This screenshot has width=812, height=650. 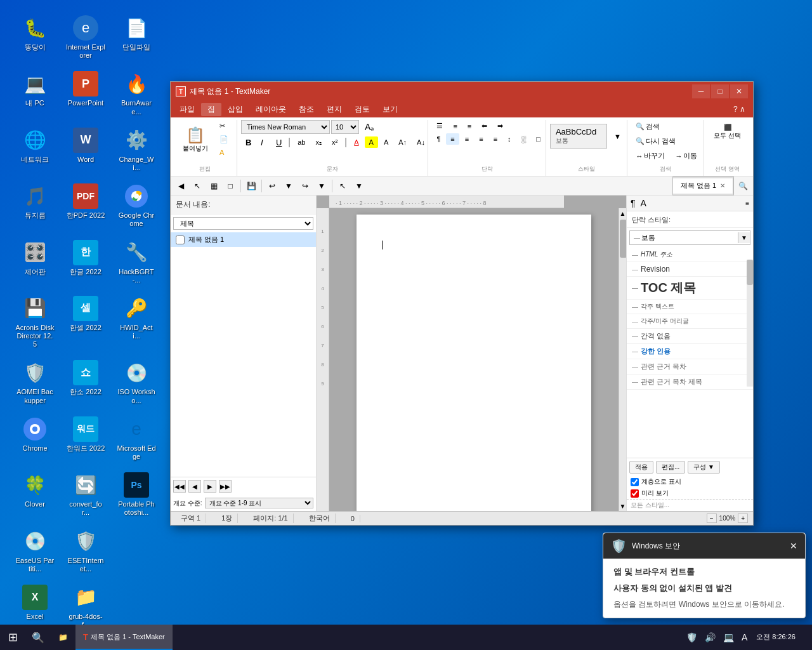 I want to click on menu-help: ? ∧, so click(x=740, y=109).